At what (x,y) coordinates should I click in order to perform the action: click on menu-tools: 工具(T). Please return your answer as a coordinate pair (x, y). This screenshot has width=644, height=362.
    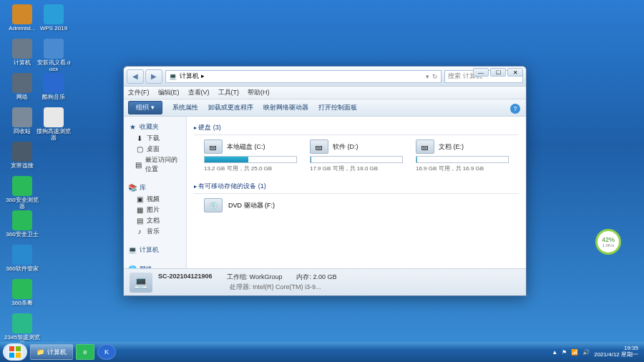
    Looking at the image, I should click on (229, 93).